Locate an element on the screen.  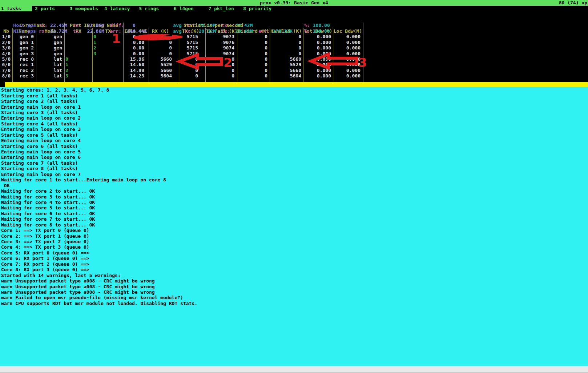
terminal-cursor is located at coordinates (2, 84).